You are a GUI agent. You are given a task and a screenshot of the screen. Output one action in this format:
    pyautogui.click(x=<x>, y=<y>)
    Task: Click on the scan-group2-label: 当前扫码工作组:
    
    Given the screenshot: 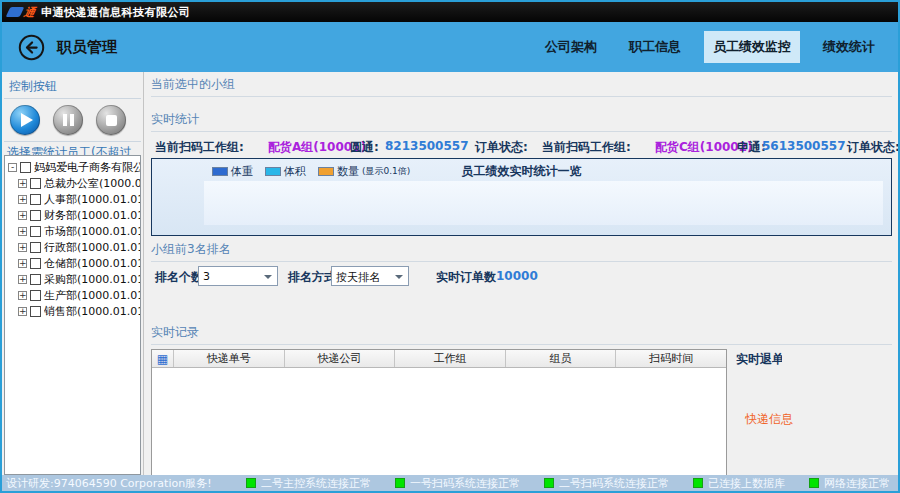 What is the action you would take?
    pyautogui.click(x=586, y=148)
    